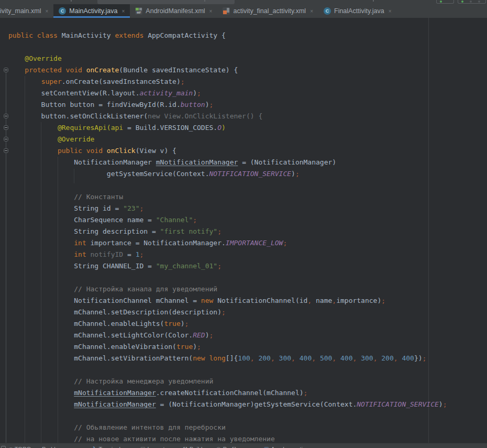 This screenshot has height=448, width=487. What do you see at coordinates (92, 11) in the screenshot?
I see `tab-mainactivity-java: CMainActivity.java×` at bounding box center [92, 11].